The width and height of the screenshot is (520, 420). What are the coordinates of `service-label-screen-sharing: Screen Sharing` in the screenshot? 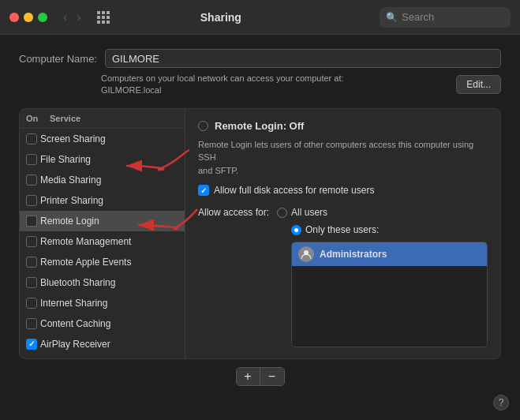 It's located at (73, 139).